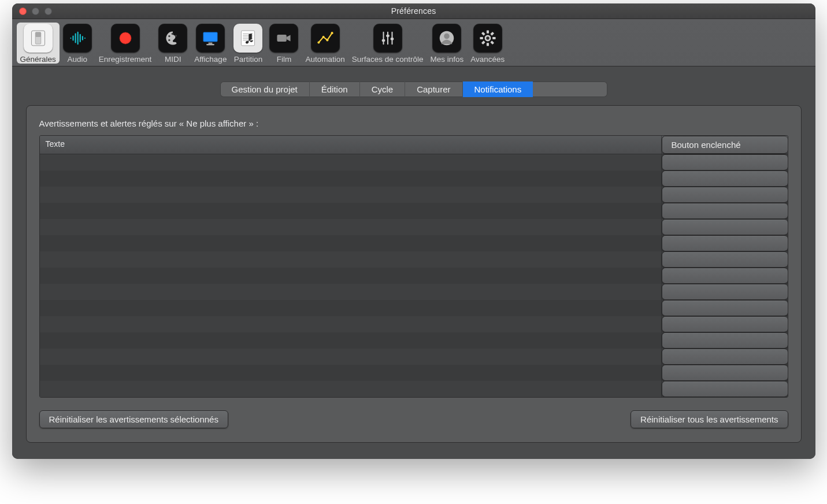  I want to click on palette-icon, so click(173, 38).